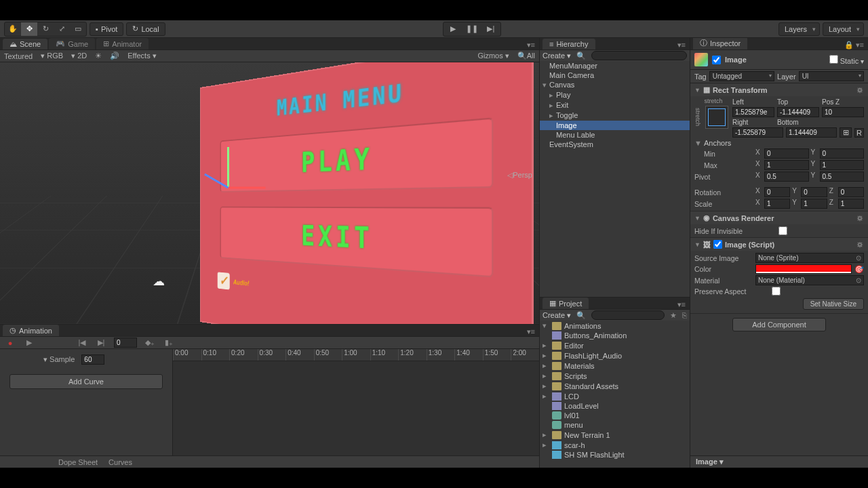 The height and width of the screenshot is (488, 868). Describe the element at coordinates (557, 56) in the screenshot. I see `hierarchy-create: Create ▾` at that location.